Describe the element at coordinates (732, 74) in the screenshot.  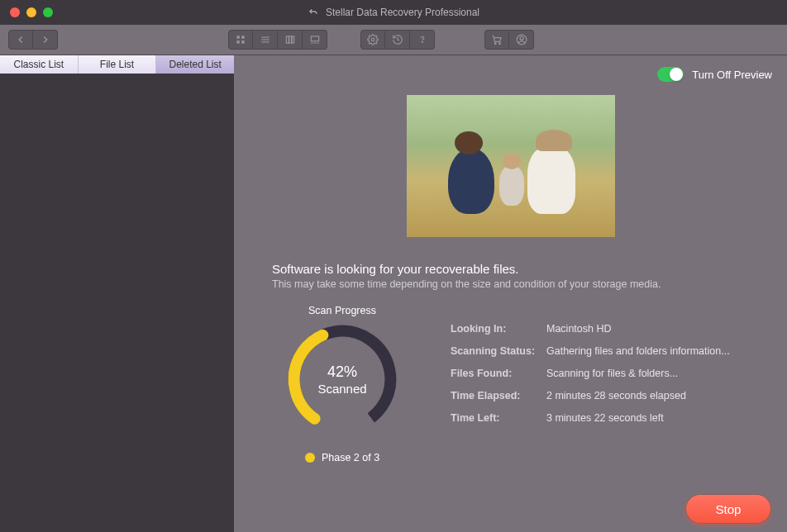
I see `preview-toggle-label: Turn Off Preview` at that location.